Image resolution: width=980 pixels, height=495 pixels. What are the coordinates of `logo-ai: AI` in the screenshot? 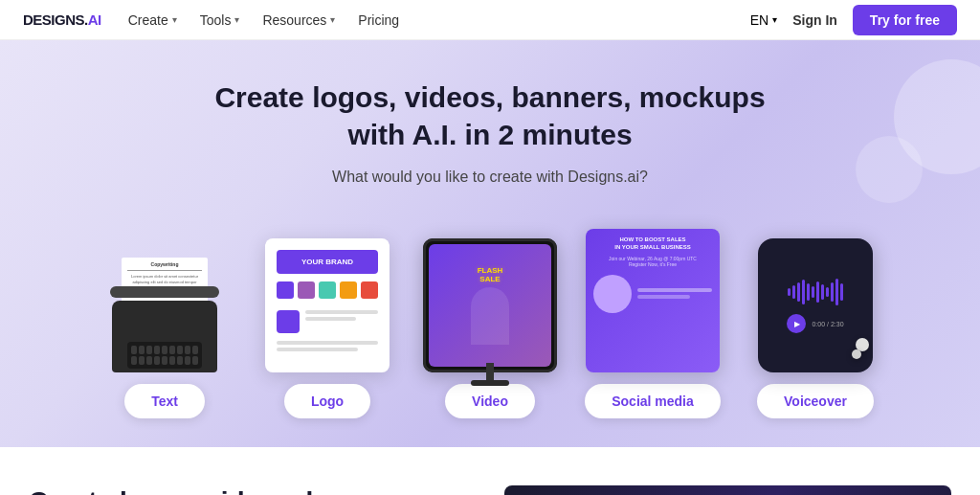 It's located at (95, 19).